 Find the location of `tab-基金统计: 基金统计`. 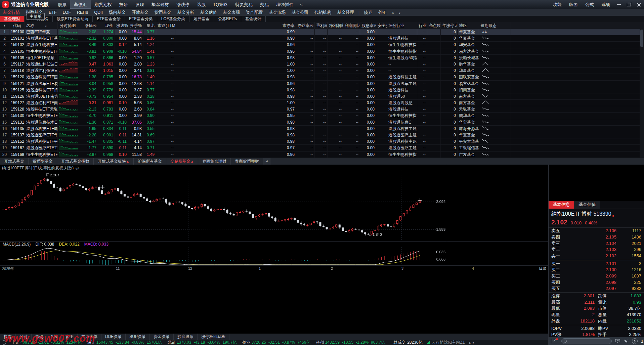

tab-基金统计: 基金统计 is located at coordinates (253, 19).